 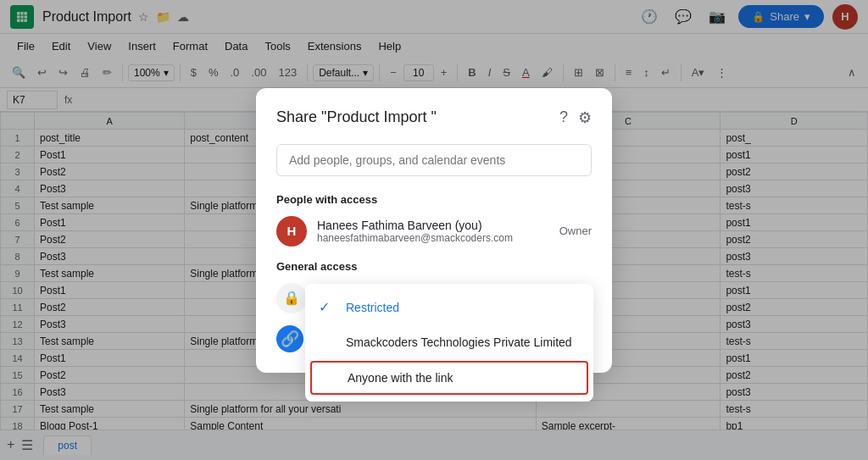 What do you see at coordinates (292, 298) in the screenshot?
I see `lock-circle: 🔒` at bounding box center [292, 298].